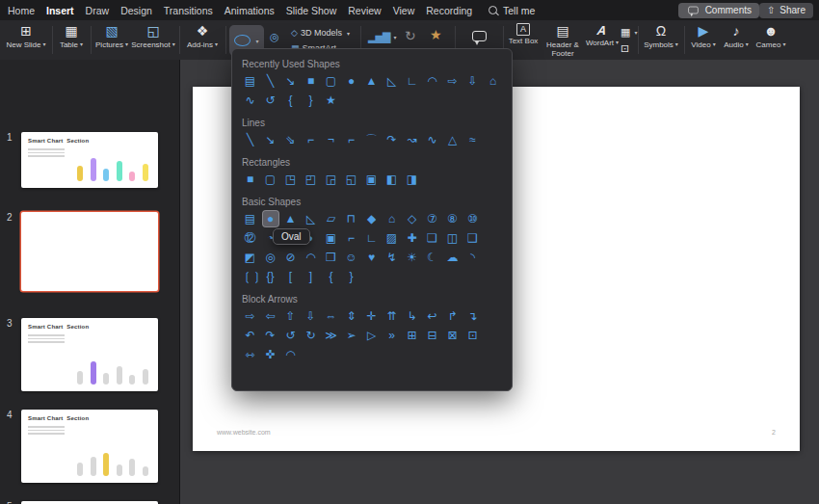 The height and width of the screenshot is (504, 819). Describe the element at coordinates (433, 219) in the screenshot. I see `heptagon-icon: ⑦` at that location.